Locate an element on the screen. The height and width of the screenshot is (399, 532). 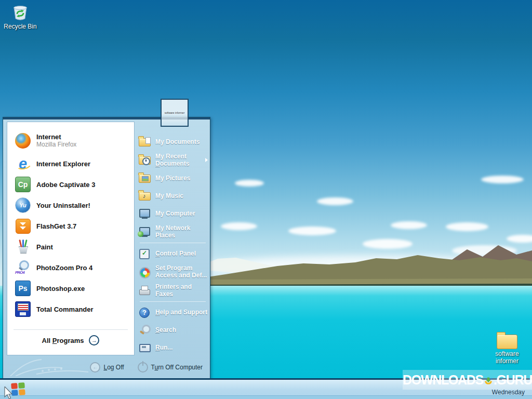
start-item-my-network-places: My Network Places is located at coordinates (172, 232).